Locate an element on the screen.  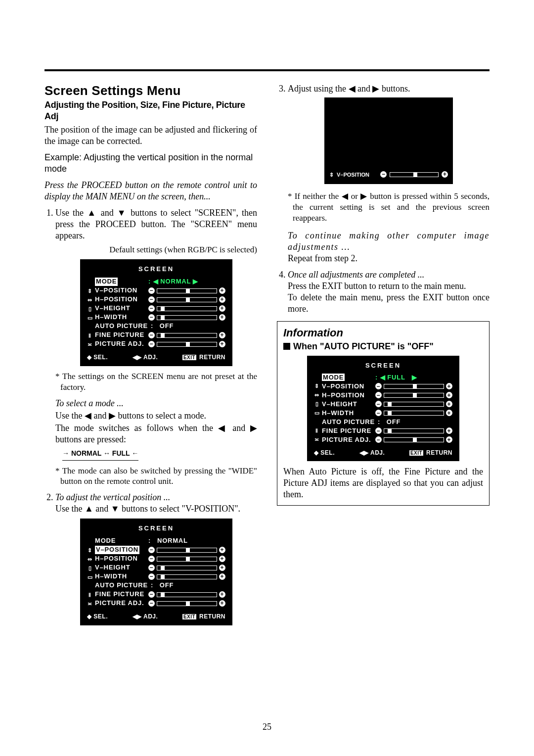
osd-row-mode: MODE : ◀ NORMAL ▶ is located at coordinates (156, 282).